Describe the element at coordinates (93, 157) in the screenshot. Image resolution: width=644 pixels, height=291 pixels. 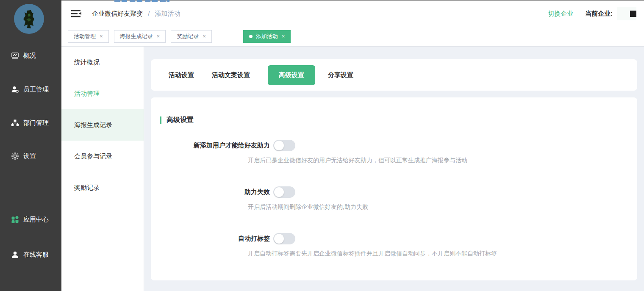
I see `subnav-label: 会员参与记录` at that location.